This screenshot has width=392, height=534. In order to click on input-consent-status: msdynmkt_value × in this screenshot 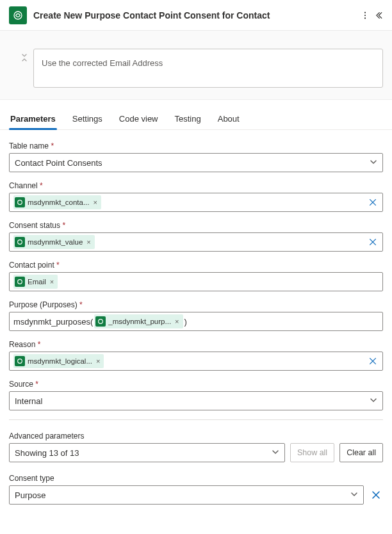, I will do `click(196, 242)`.